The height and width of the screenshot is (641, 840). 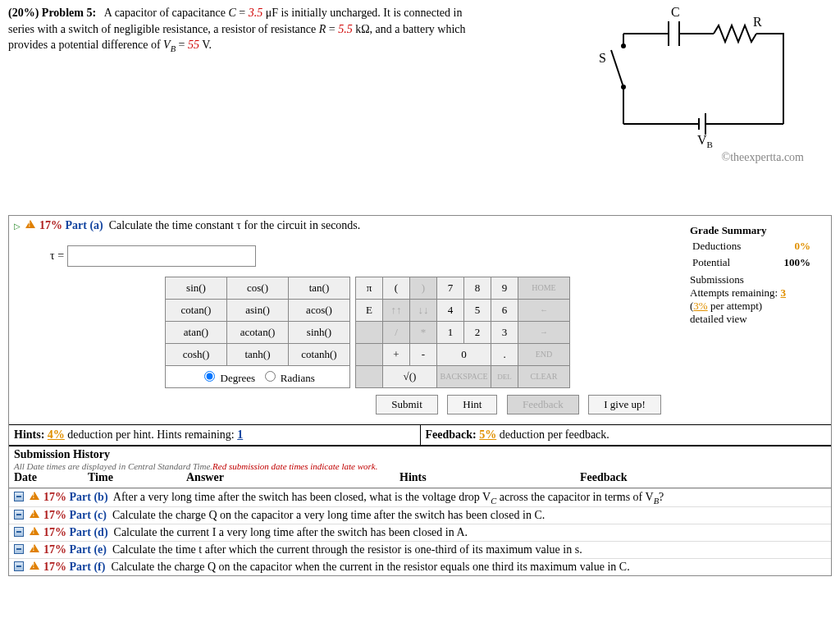 I want to click on key-cosh: cosh(), so click(x=197, y=355).